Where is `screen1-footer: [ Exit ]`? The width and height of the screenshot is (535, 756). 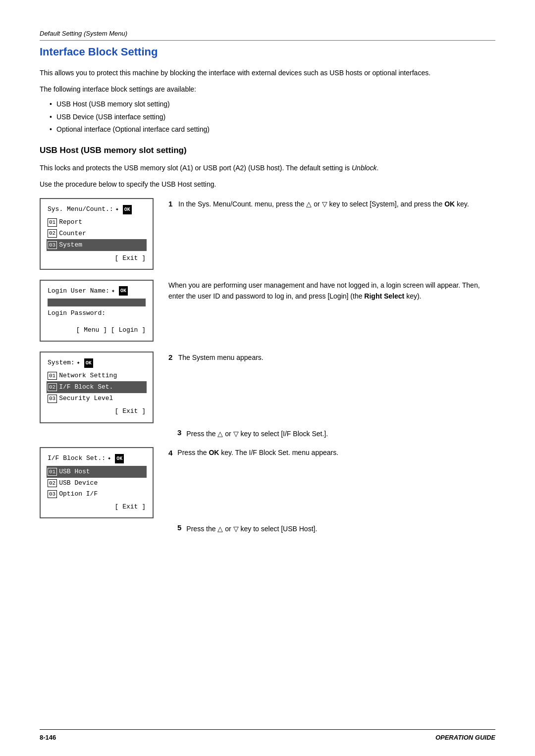 screen1-footer: [ Exit ] is located at coordinates (97, 258).